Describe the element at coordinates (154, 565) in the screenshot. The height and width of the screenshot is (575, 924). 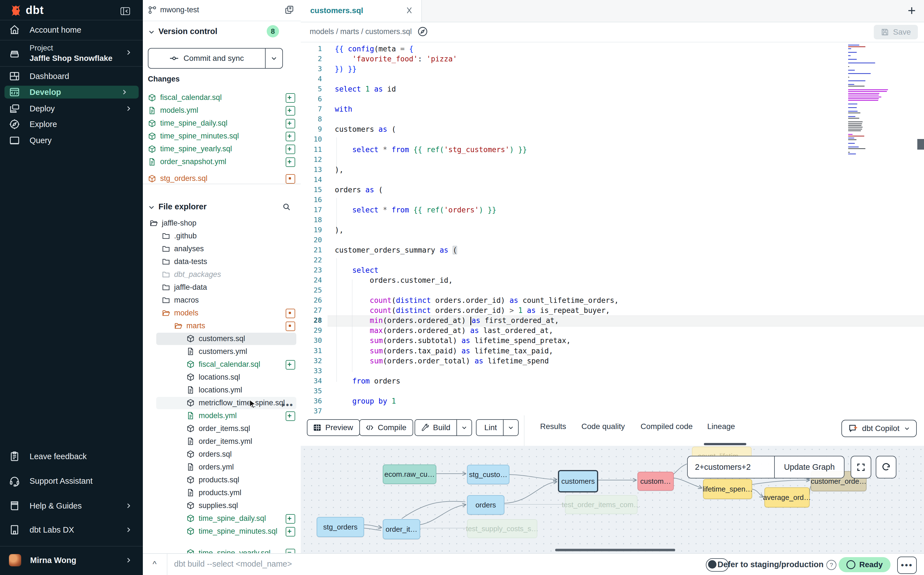
I see `collapse-command-bar-icon: ^` at that location.